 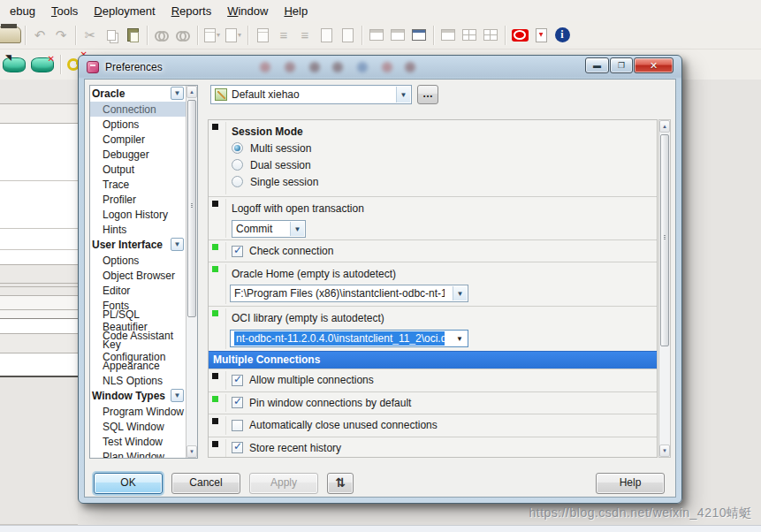 What do you see at coordinates (212, 35) in the screenshot?
I see `open-dropdown-icon: ▾` at bounding box center [212, 35].